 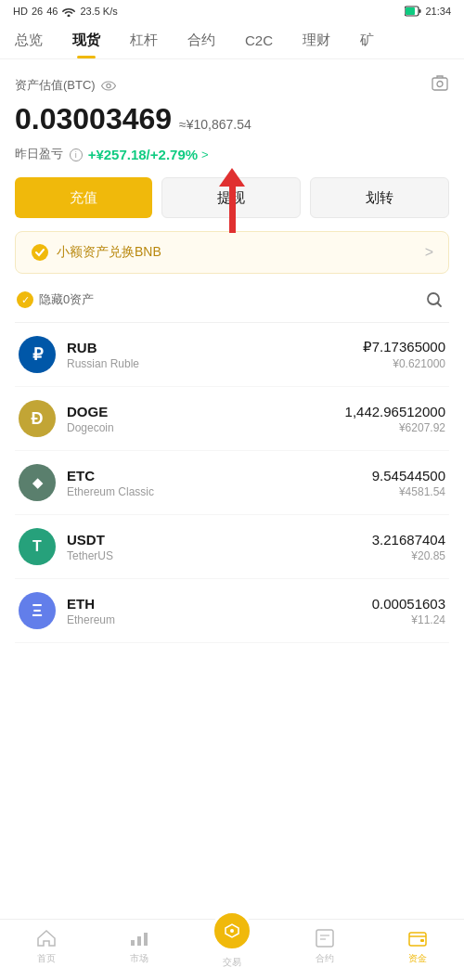 What do you see at coordinates (232, 949) in the screenshot?
I see `bottom-nav: 首页 市场 交易 合约 资金` at bounding box center [232, 949].